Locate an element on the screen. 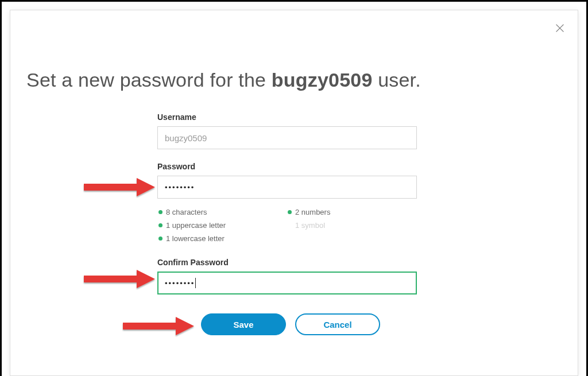 This screenshot has width=588, height=376. page-title: Set a new password for the bugzy0509 use… is located at coordinates (224, 80).